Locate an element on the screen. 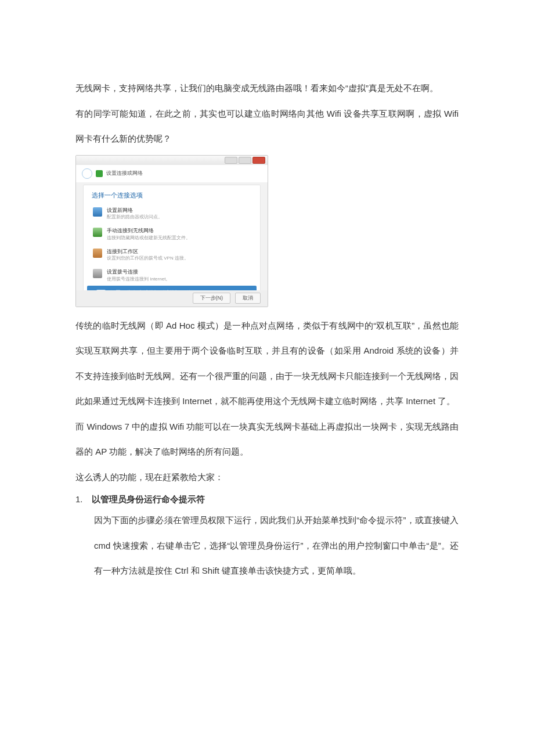 This screenshot has width=534, height=756. phone-icon is located at coordinates (98, 273).